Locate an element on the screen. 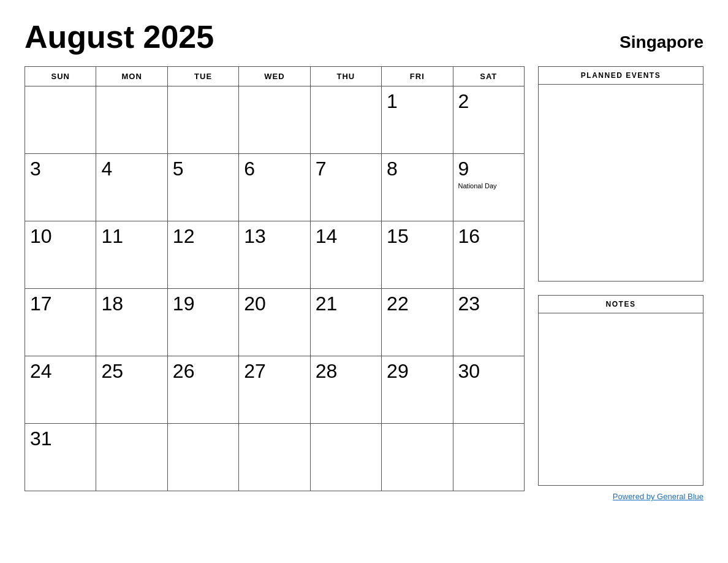 The image size is (728, 563). calendar-cell: 19 is located at coordinates (203, 323).